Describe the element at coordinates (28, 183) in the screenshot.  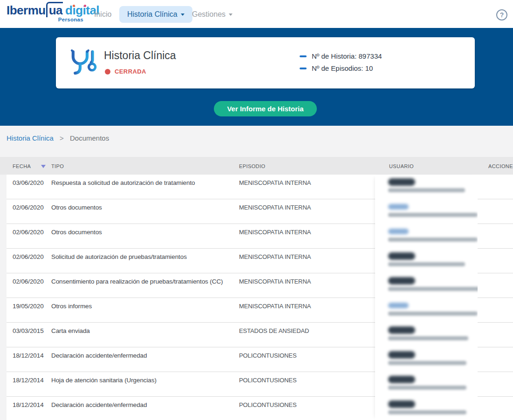
I see `cell-fecha: 03/06/2020` at that location.